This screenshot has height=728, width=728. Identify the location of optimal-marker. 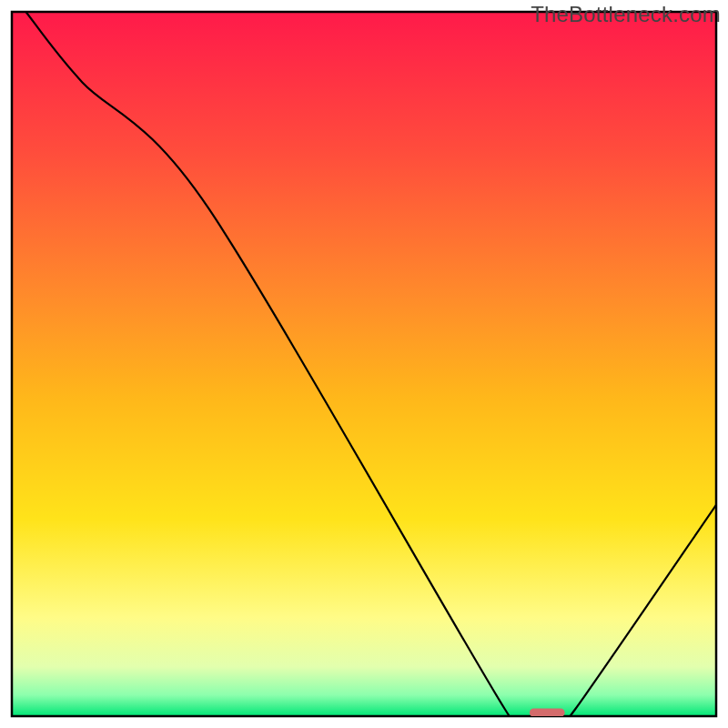
(548, 712).